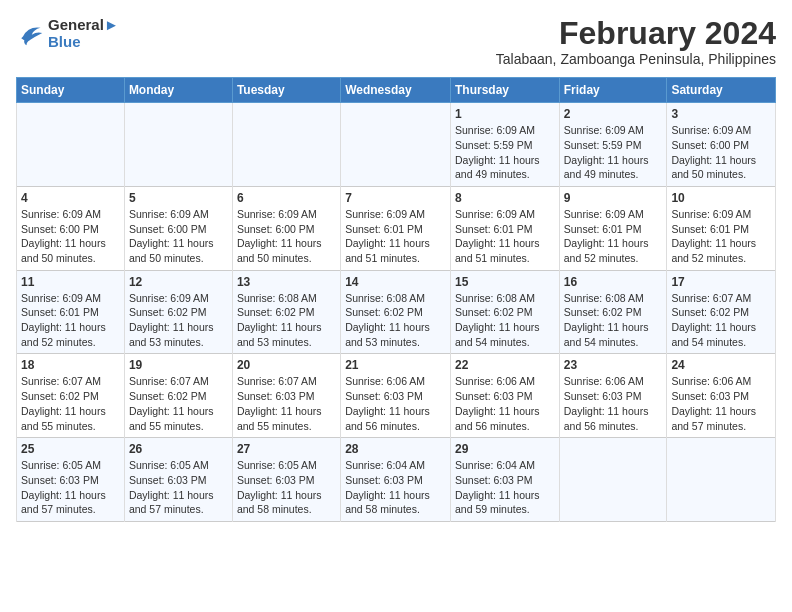  I want to click on calendar-cell: 27Sunrise: 6:05 AM Sunset: 6:03 PM Dayli…, so click(286, 480).